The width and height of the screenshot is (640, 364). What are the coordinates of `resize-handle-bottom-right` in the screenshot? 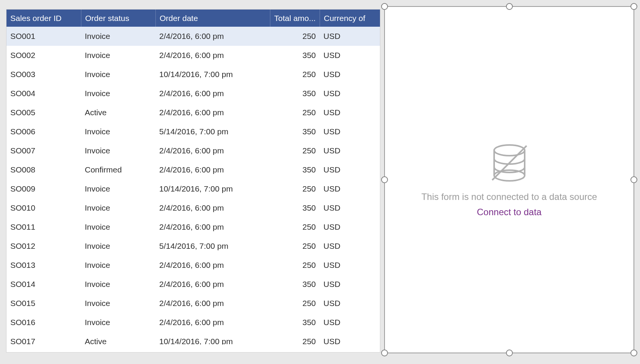 It's located at (634, 353).